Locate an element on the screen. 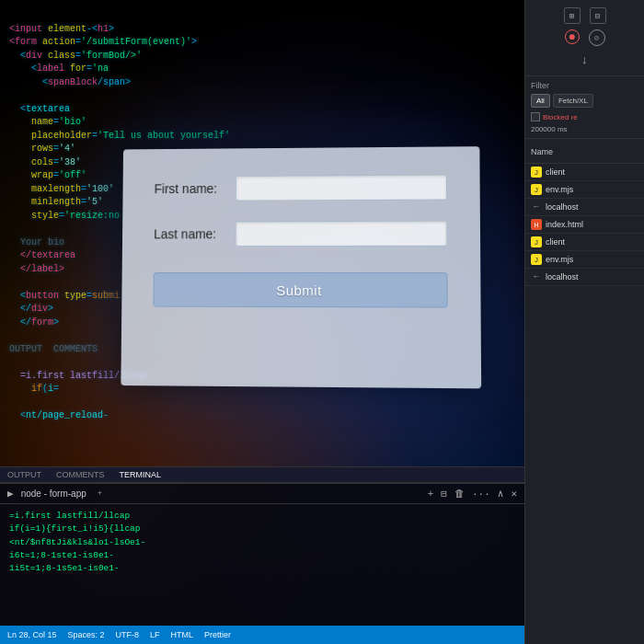  terminal-line: <nt/$nf8tJi&kls&lo1-lsOe1- is located at coordinates (262, 543).